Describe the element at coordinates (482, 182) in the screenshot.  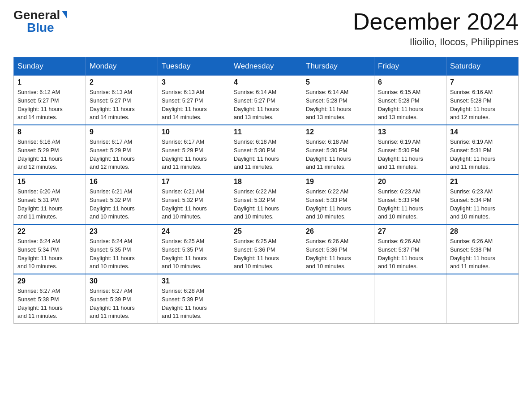
I see `day-number: 21` at that location.